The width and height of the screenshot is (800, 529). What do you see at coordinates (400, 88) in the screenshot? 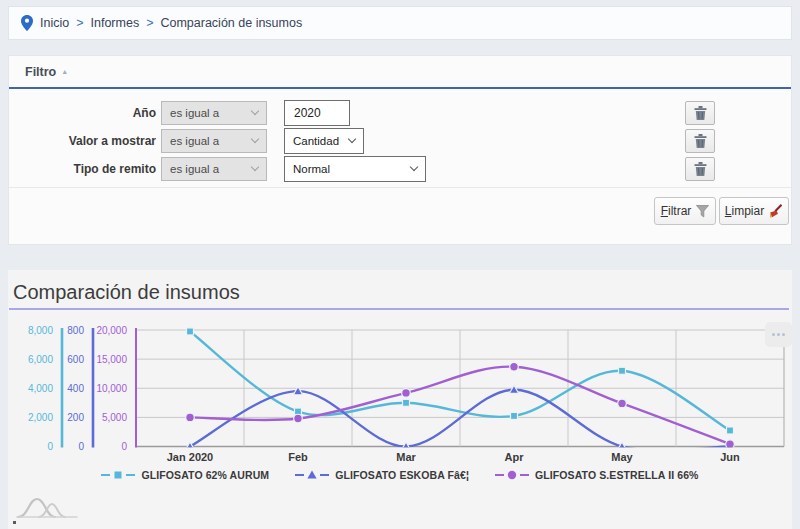
I see `accent-line` at bounding box center [400, 88].